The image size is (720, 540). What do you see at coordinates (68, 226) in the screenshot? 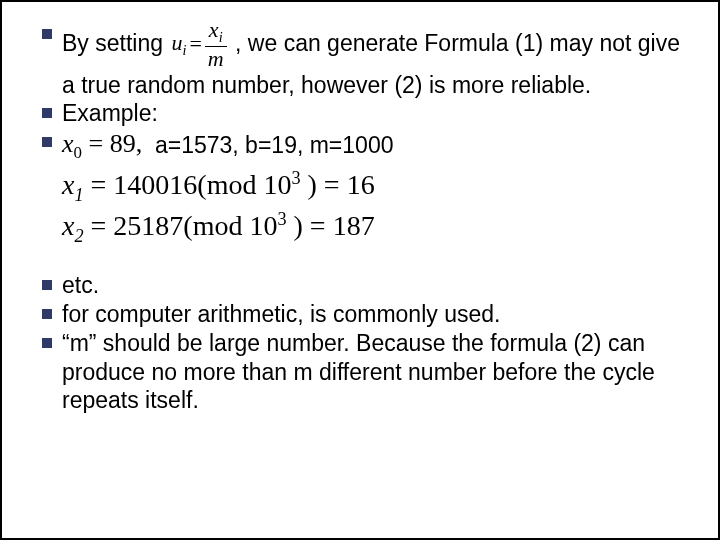
I see `eq2-var: x` at bounding box center [68, 226].